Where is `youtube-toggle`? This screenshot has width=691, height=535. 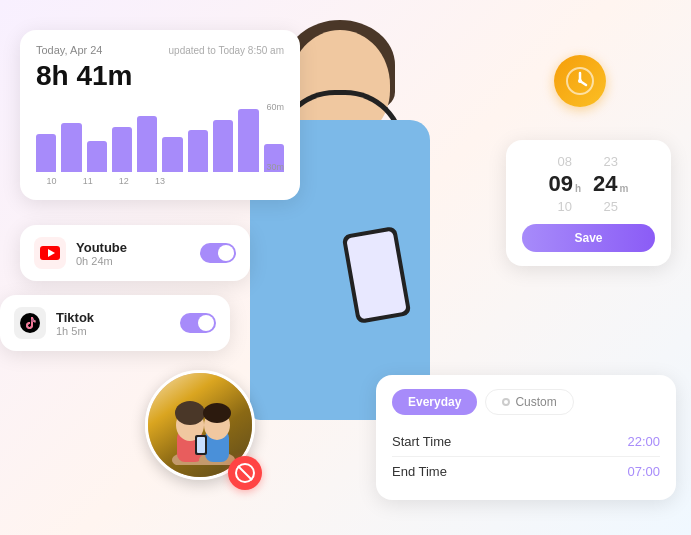 youtube-toggle is located at coordinates (218, 253).